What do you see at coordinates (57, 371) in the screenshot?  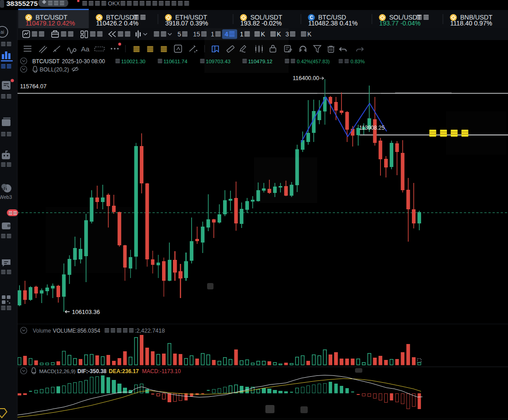 I see `svg-text: MACD(12,26,9)` at bounding box center [57, 371].